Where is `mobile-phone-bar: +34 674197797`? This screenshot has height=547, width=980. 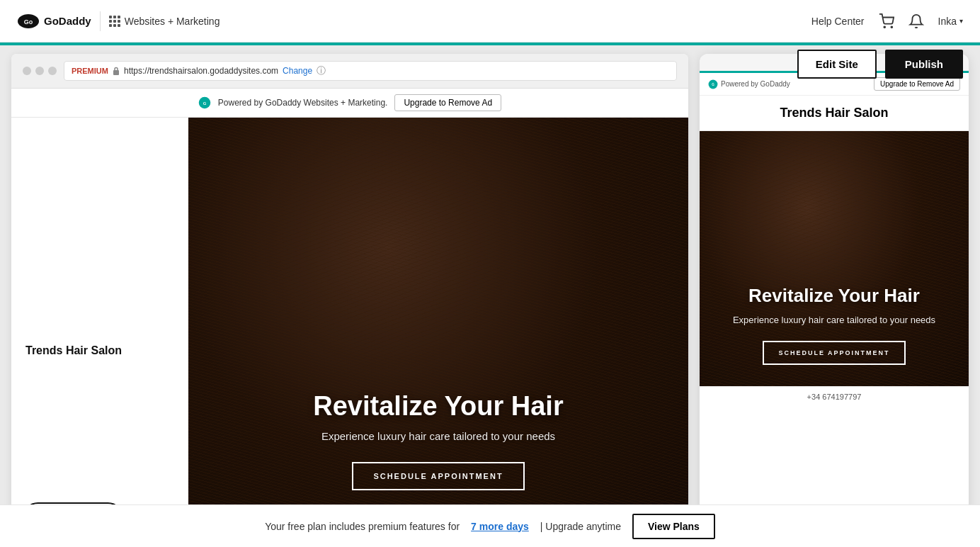
mobile-phone-bar: +34 674197797 is located at coordinates (834, 397).